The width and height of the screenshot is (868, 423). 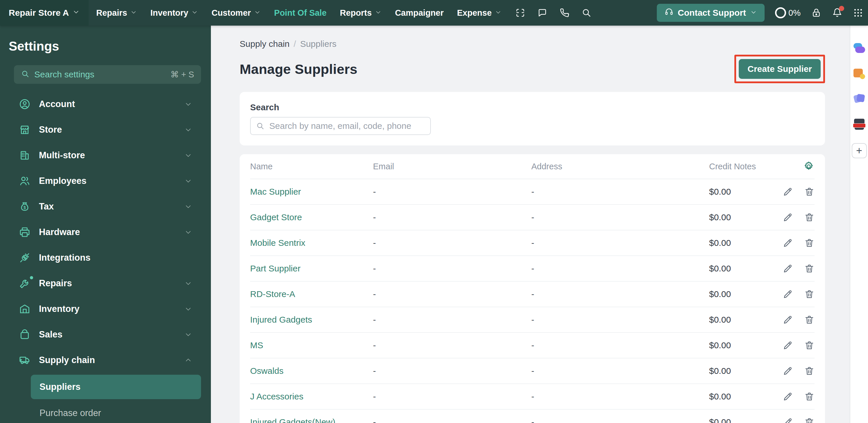 I want to click on supplier-name-link: J Accessories, so click(x=311, y=397).